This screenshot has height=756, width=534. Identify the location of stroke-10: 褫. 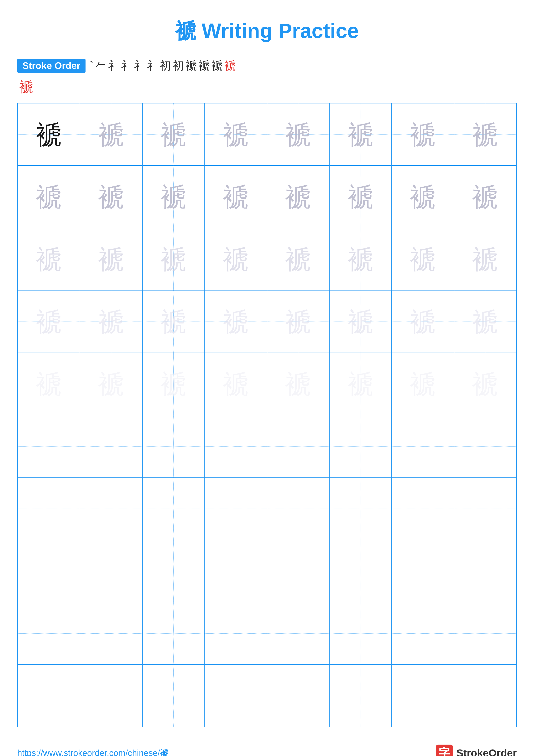
(204, 66).